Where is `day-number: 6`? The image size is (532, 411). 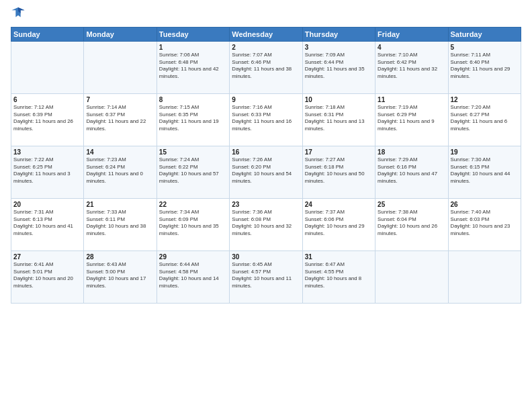 day-number: 6 is located at coordinates (47, 99).